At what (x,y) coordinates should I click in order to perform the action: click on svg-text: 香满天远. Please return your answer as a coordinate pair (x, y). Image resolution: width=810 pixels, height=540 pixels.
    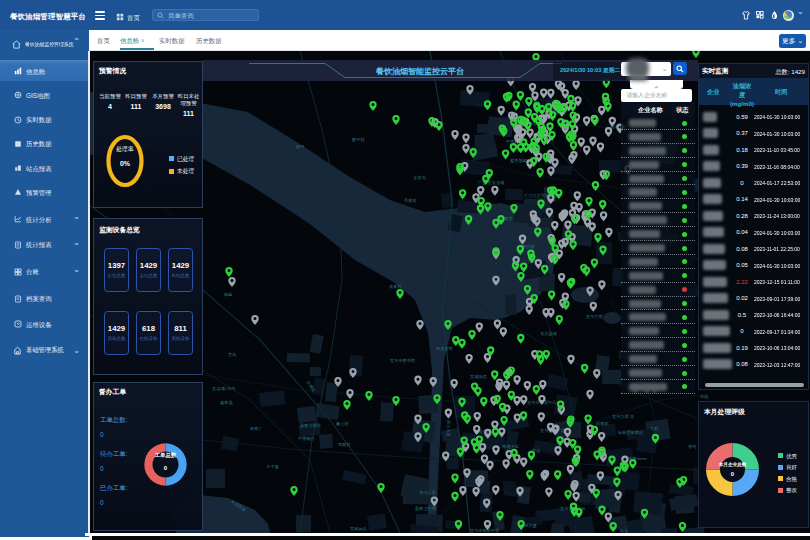
    Looking at the image, I should click on (510, 446).